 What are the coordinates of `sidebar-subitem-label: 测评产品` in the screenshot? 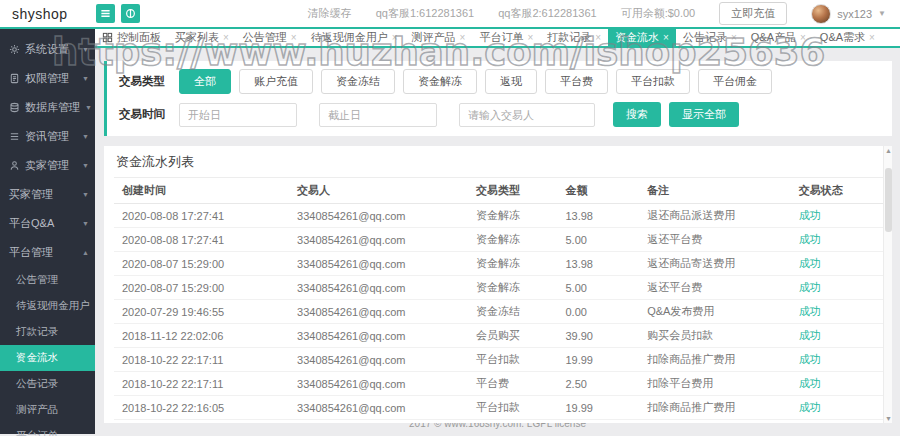 It's located at (37, 410).